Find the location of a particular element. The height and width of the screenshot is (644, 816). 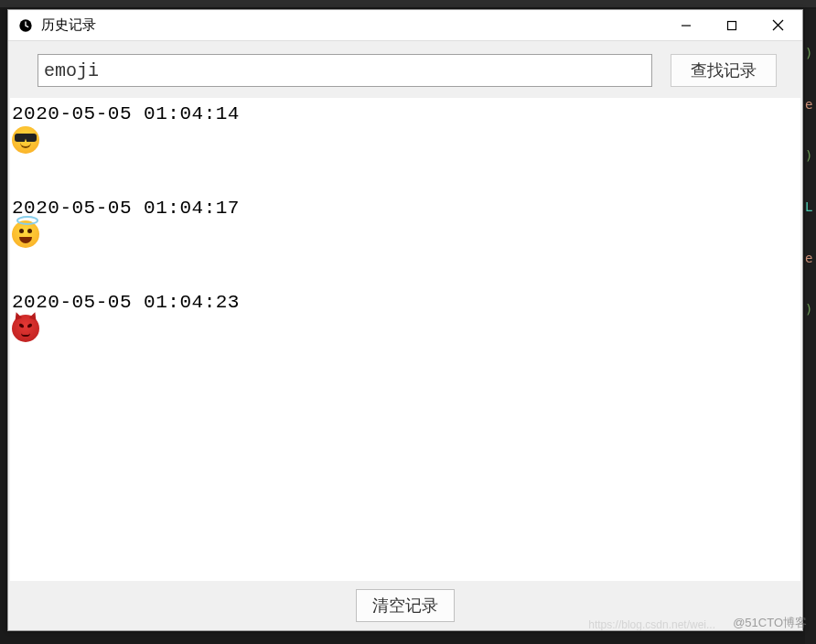

entry-timestamp: 2020-05-05 01:04:23 is located at coordinates (406, 302).